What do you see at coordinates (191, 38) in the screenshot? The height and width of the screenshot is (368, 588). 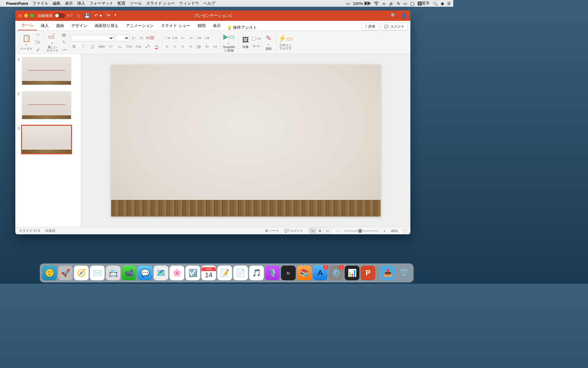 I see `indent-icon: ⇥` at bounding box center [191, 38].